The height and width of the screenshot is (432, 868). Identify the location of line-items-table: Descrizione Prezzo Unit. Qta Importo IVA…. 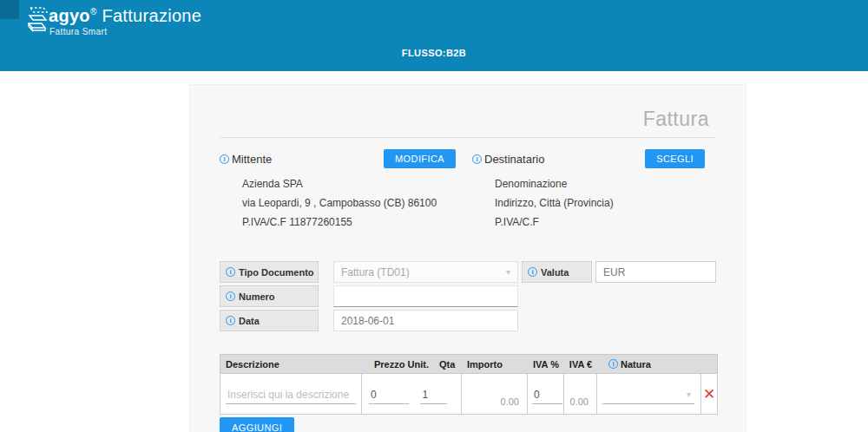
(469, 384).